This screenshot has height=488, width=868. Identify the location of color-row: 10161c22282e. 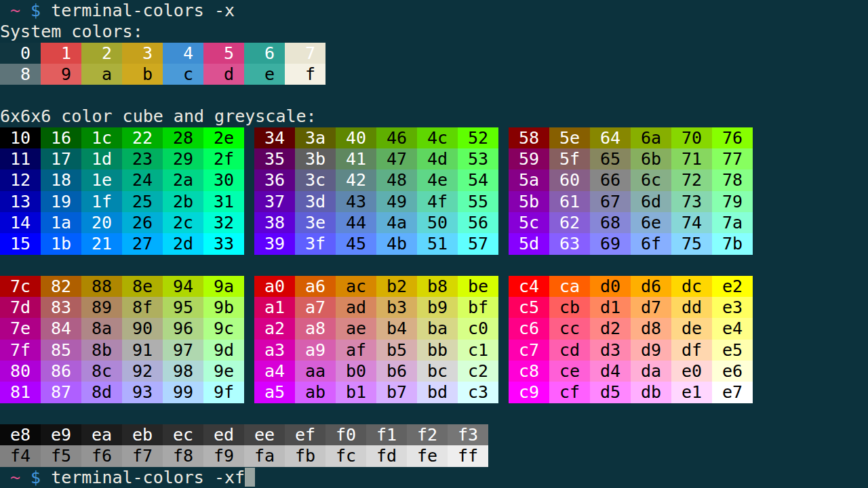
(122, 138).